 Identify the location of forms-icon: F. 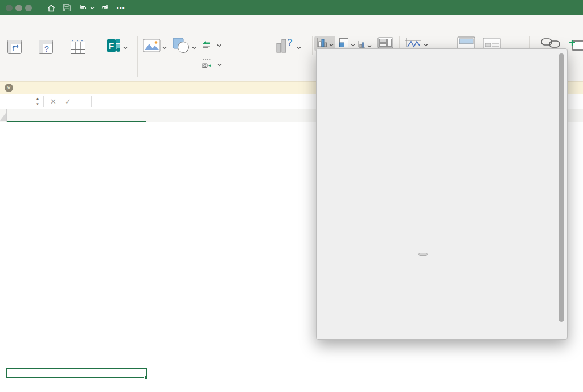
(113, 47).